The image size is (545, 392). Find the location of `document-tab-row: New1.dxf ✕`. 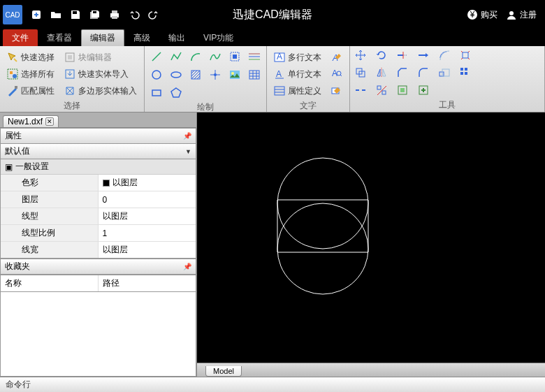

document-tab-row: New1.dxf ✕ is located at coordinates (98, 120).